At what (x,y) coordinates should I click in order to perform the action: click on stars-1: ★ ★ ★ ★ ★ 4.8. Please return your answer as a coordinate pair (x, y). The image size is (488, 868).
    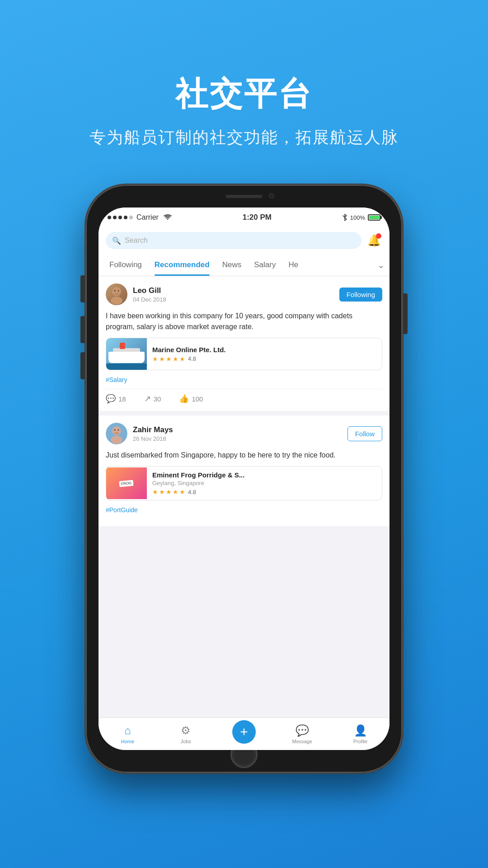
    Looking at the image, I should click on (264, 359).